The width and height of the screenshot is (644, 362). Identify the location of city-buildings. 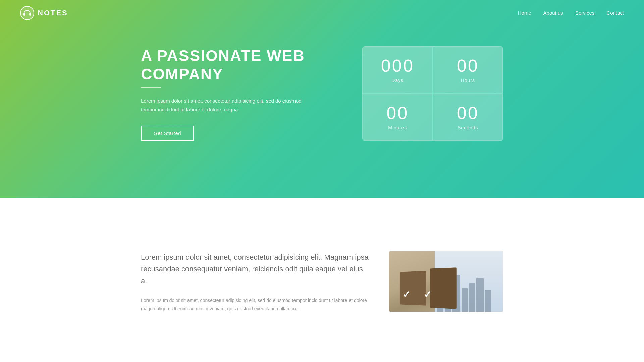
(464, 293).